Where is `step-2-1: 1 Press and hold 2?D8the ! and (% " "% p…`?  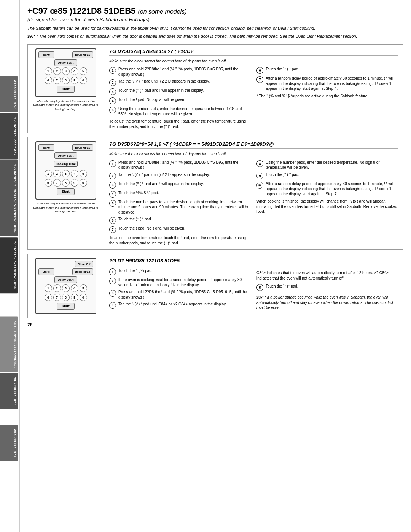 step-2-1: 1 Press and hold 2?D8the ! and (% " "% p… is located at coordinates (180, 165).